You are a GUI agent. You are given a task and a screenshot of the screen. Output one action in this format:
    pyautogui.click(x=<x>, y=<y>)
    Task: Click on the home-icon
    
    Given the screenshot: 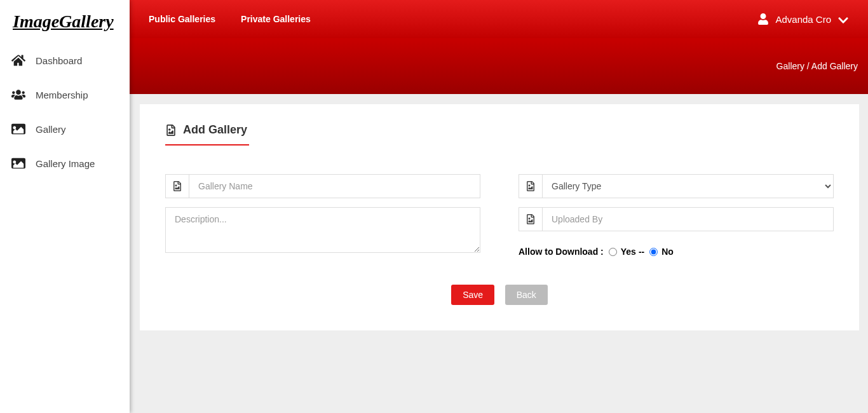 What is the action you would take?
    pyautogui.click(x=18, y=60)
    